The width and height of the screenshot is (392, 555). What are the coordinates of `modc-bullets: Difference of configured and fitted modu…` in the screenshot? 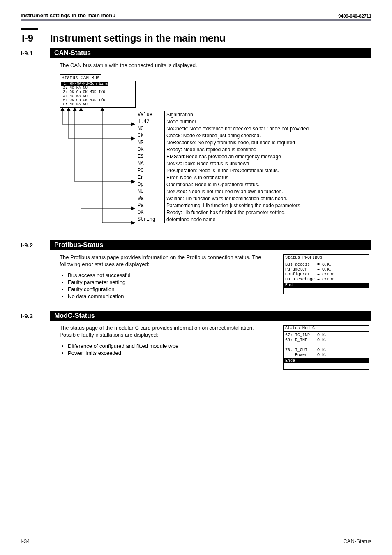 It's located at (167, 349).